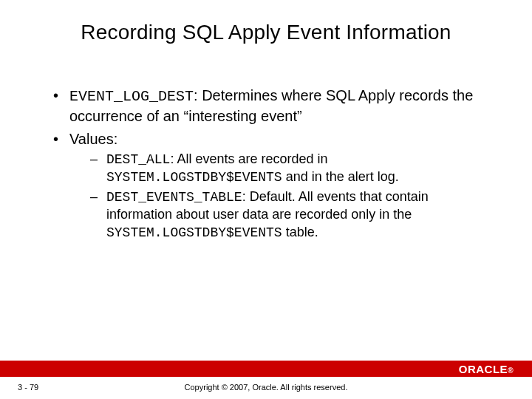  What do you see at coordinates (194, 233) in the screenshot?
I see `code-system-logstdby-2: SYSTEM.LOGSTDBY$EVENTS` at bounding box center [194, 233].